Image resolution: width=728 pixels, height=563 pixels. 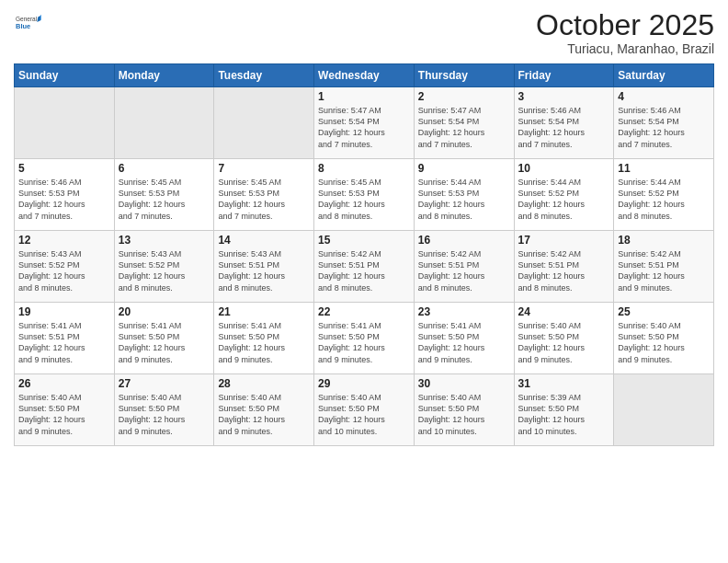 I want to click on day-info: Sunrise: 5:39 AM Sunset: 5:50 PM Dayligh…, so click(x=564, y=414).